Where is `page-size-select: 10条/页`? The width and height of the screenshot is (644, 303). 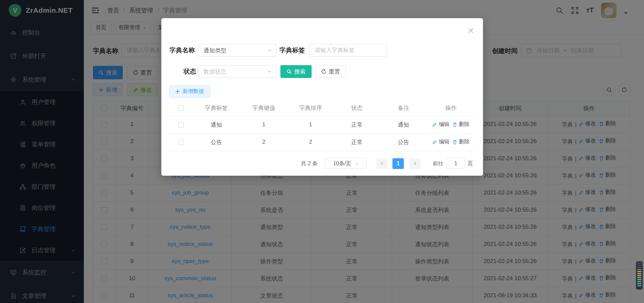
page-size-select: 10条/页 is located at coordinates (346, 164).